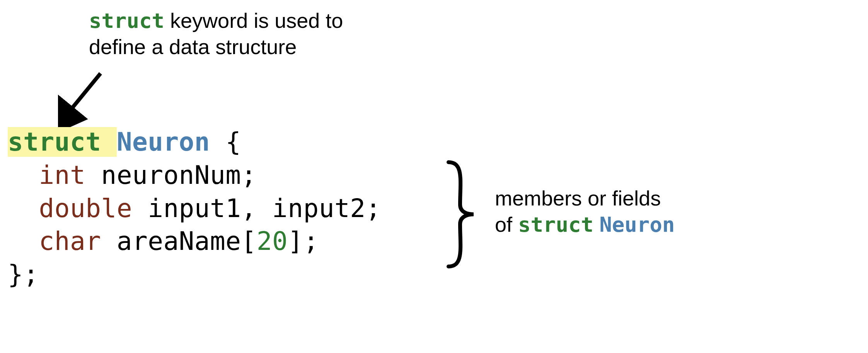 The height and width of the screenshot is (353, 868). Describe the element at coordinates (272, 241) in the screenshot. I see `code-array-size: 20` at that location.